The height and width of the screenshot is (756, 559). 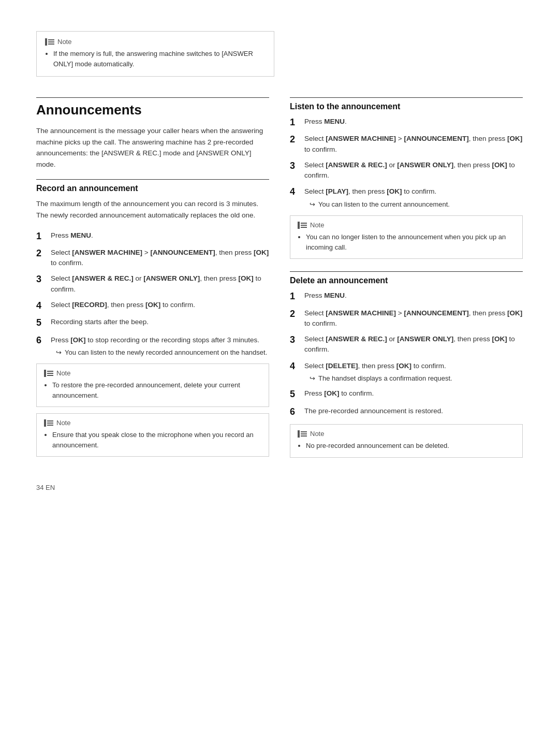 I want to click on record-note-2-text: Ensure that you speak close to the micro…, so click(x=153, y=440).